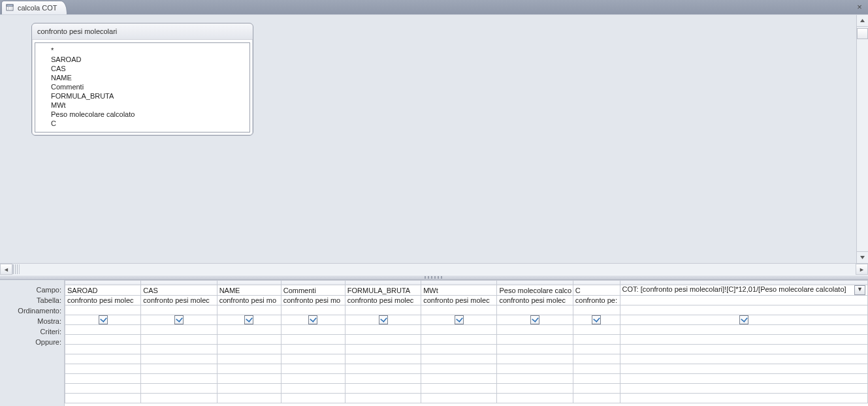 This screenshot has width=868, height=406. I want to click on scrollbar-grip, so click(16, 269).